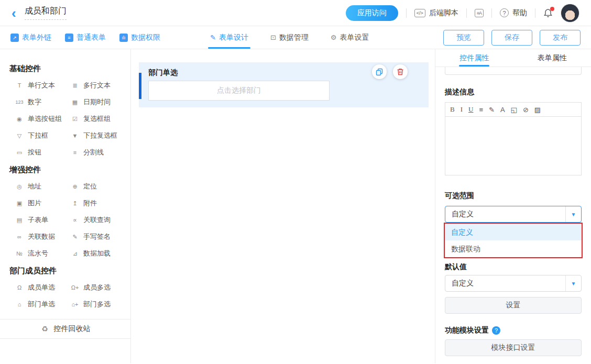 Image resolution: width=591 pixels, height=364 pixels. Describe the element at coordinates (97, 237) in the screenshot. I see `control-signature: ✎ 手写签名` at that location.